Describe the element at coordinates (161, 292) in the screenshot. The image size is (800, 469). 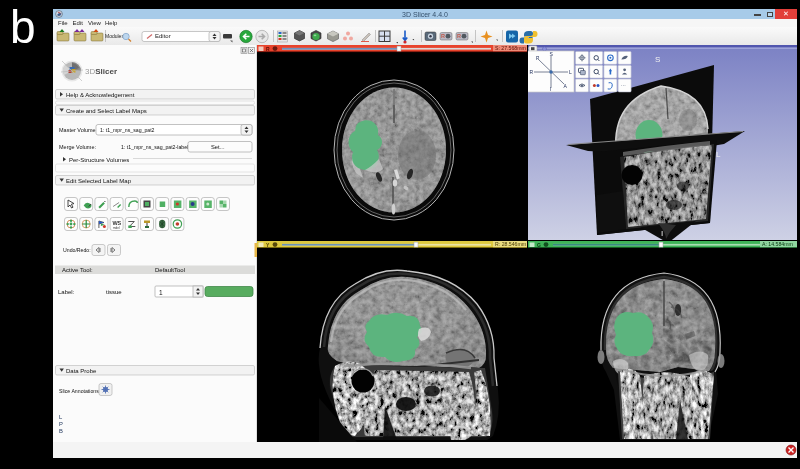
I see `svg-text: 1` at that location.